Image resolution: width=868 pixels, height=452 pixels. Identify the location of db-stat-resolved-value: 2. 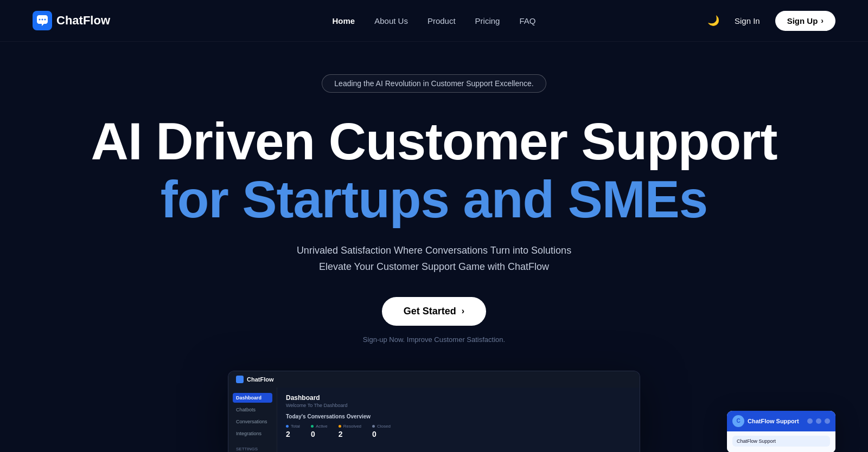
(350, 434).